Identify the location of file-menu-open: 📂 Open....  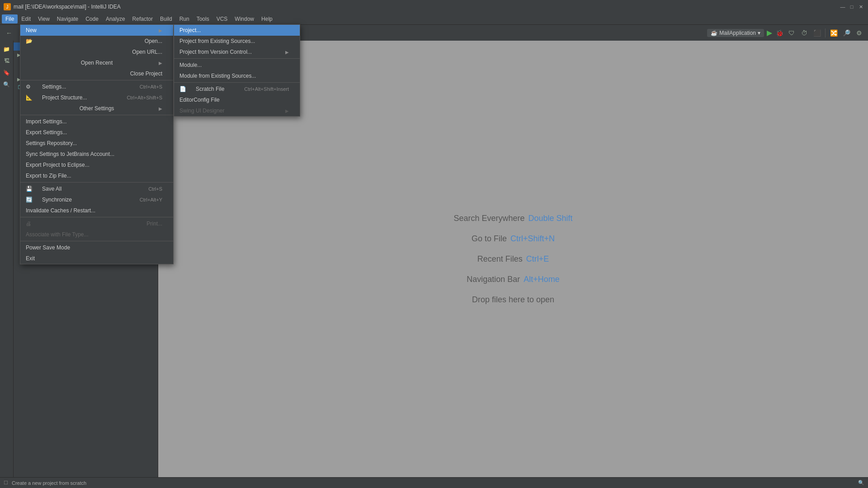
(97, 41).